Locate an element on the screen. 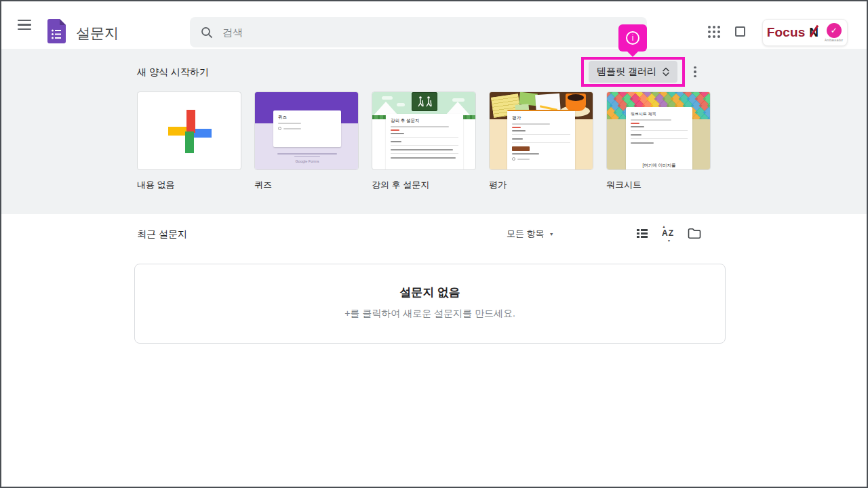  google-plus-icon is located at coordinates (190, 131).